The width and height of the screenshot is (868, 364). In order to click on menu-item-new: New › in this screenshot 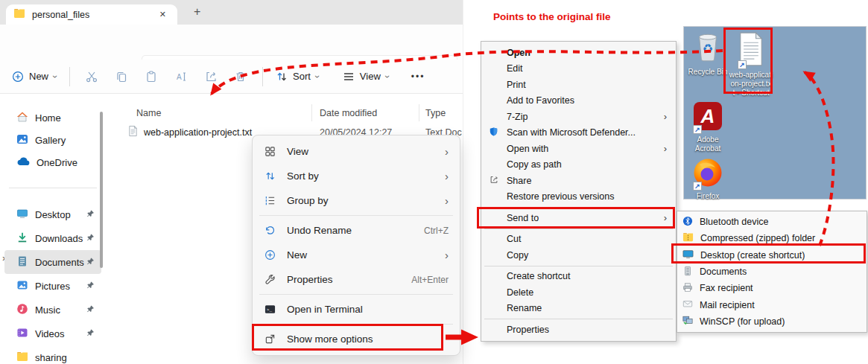, I will do `click(356, 255)`.